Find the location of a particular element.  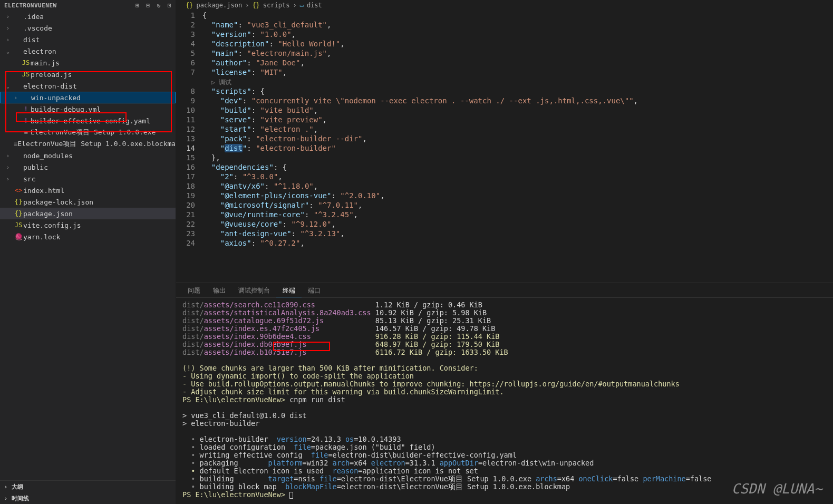

breadcrumb-item: scripts is located at coordinates (276, 5).